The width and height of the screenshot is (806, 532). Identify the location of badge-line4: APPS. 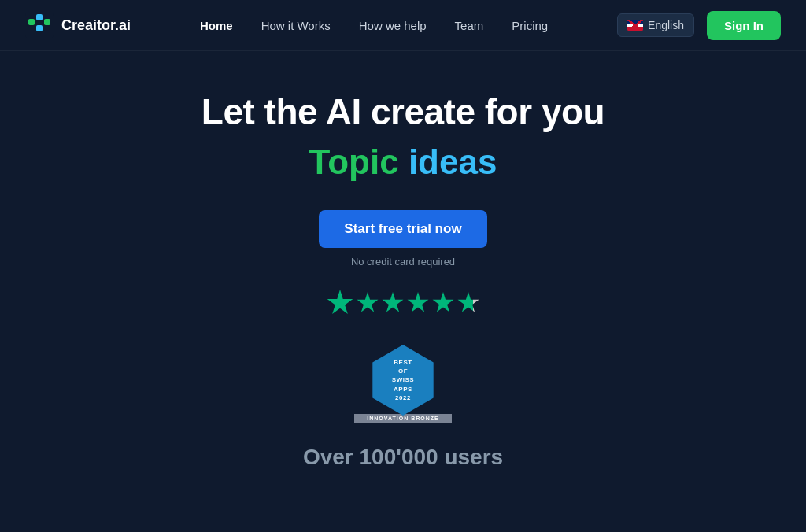
(403, 389).